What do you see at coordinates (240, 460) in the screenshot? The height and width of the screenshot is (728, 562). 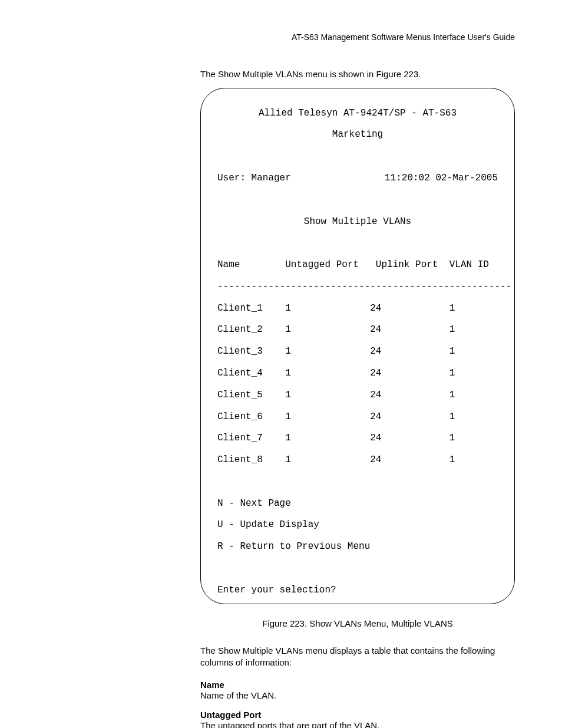 I see `row-name: Client_8` at bounding box center [240, 460].